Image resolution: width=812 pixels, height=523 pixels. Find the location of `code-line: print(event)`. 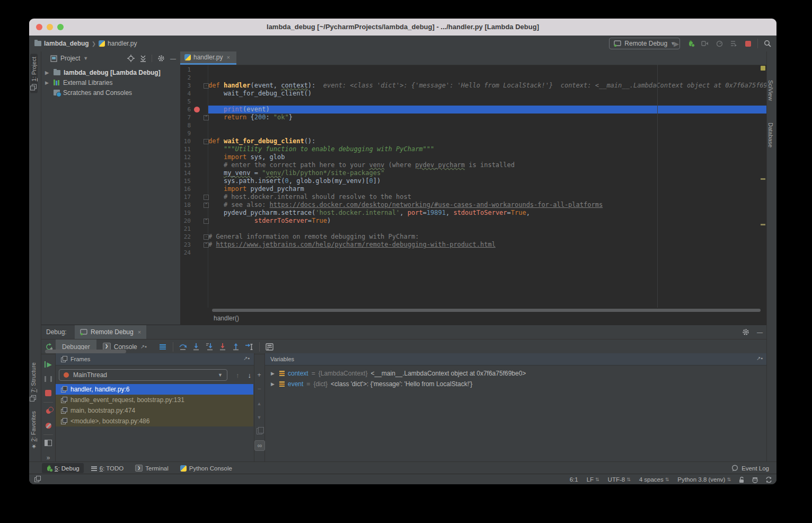

code-line: print(event) is located at coordinates (488, 109).